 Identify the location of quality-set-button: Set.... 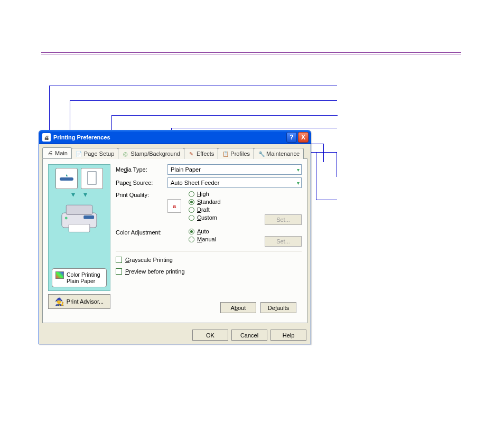
(283, 220).